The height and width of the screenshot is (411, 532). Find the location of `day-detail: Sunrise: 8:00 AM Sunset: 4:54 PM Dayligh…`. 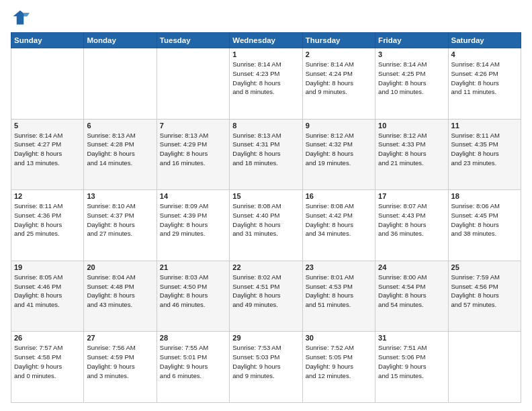

day-detail: Sunrise: 8:00 AM Sunset: 4:54 PM Dayligh… is located at coordinates (411, 291).